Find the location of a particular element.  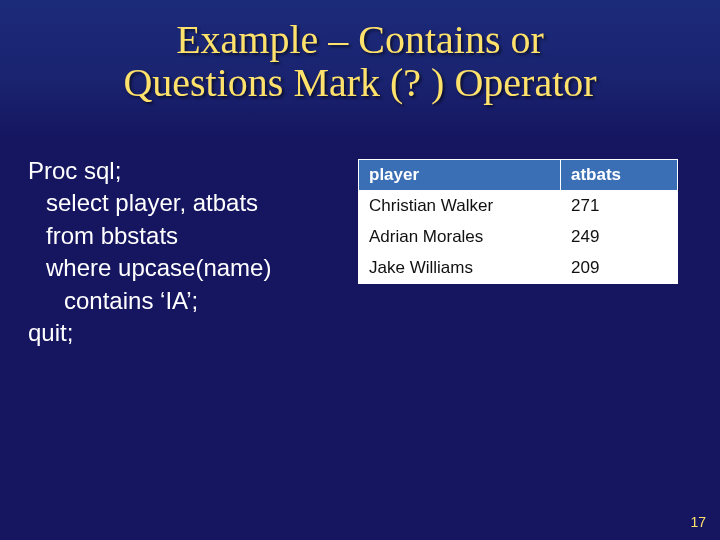

table-row: Christian Walker 271 is located at coordinates (518, 206).